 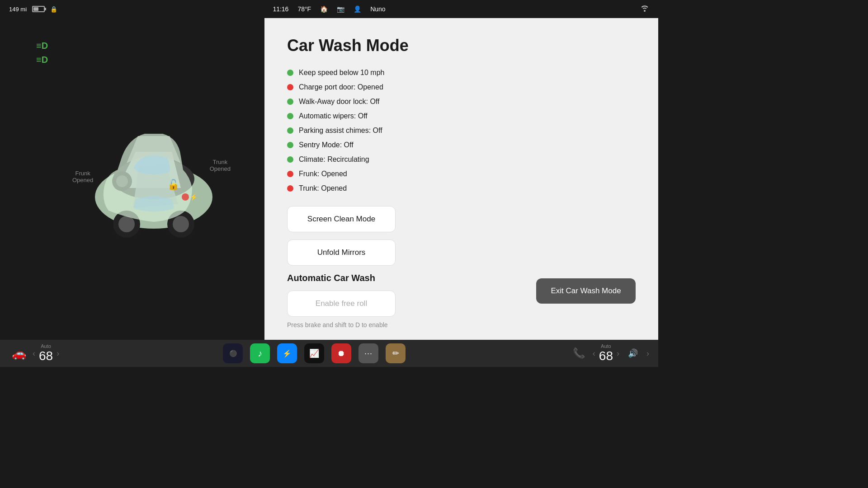 What do you see at coordinates (260, 353) in the screenshot?
I see `dock-spotify-icon: ♪` at bounding box center [260, 353].